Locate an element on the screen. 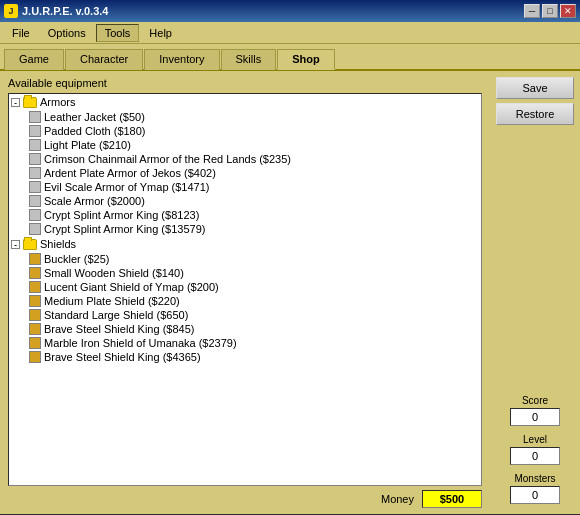  list-item: Scale Armor ($2000) is located at coordinates (254, 201).